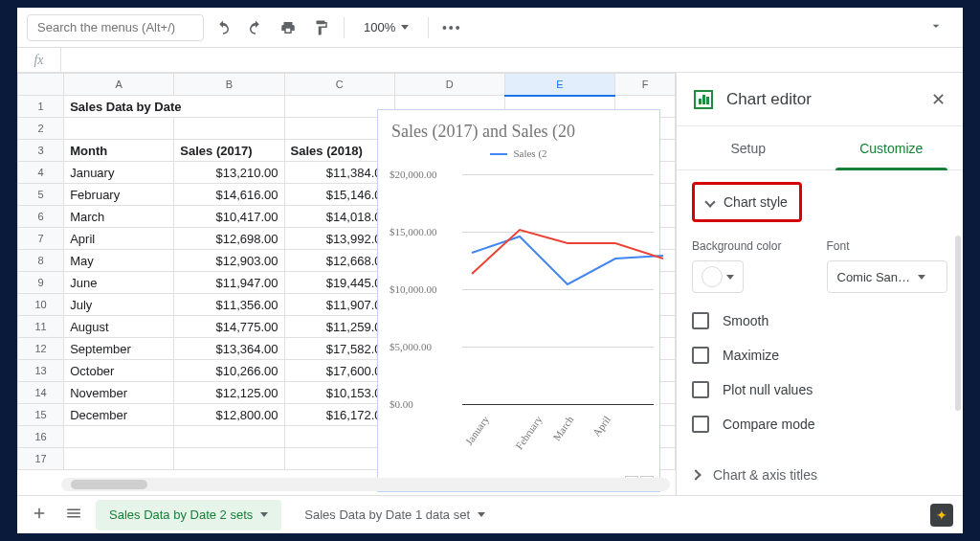 The image size is (980, 541). What do you see at coordinates (230, 304) in the screenshot?
I see `cell: $11,356.00` at bounding box center [230, 304].